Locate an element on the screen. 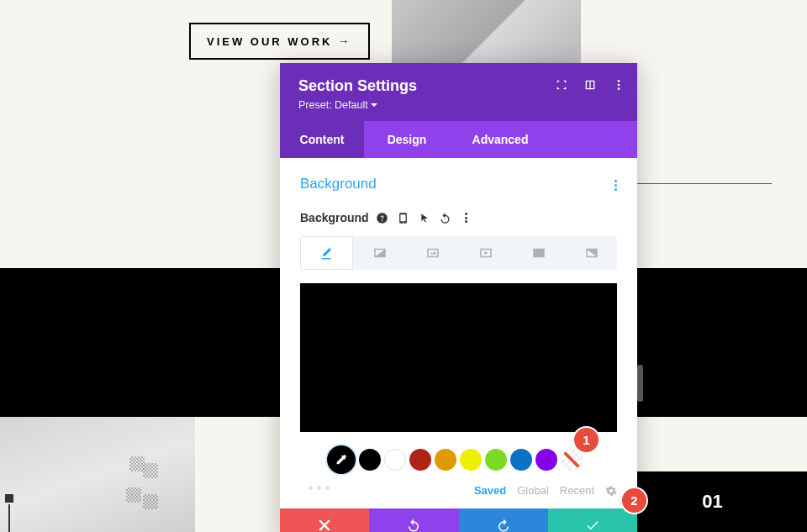  palette-tab-saved: Saved is located at coordinates (490, 491).